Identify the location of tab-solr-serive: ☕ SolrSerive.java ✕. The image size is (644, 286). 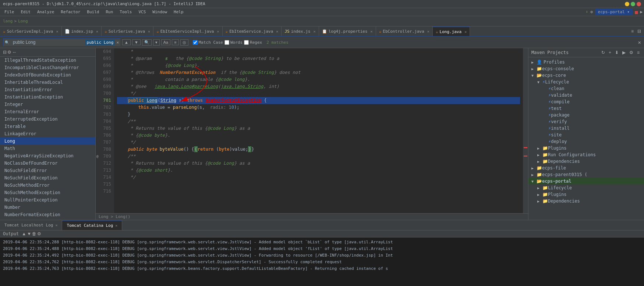
(127, 31).